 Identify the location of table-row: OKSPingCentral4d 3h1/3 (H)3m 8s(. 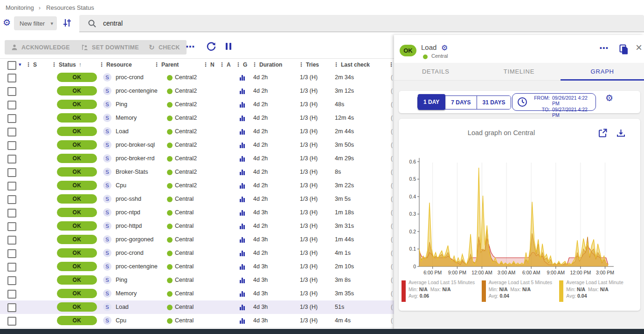
(197, 280).